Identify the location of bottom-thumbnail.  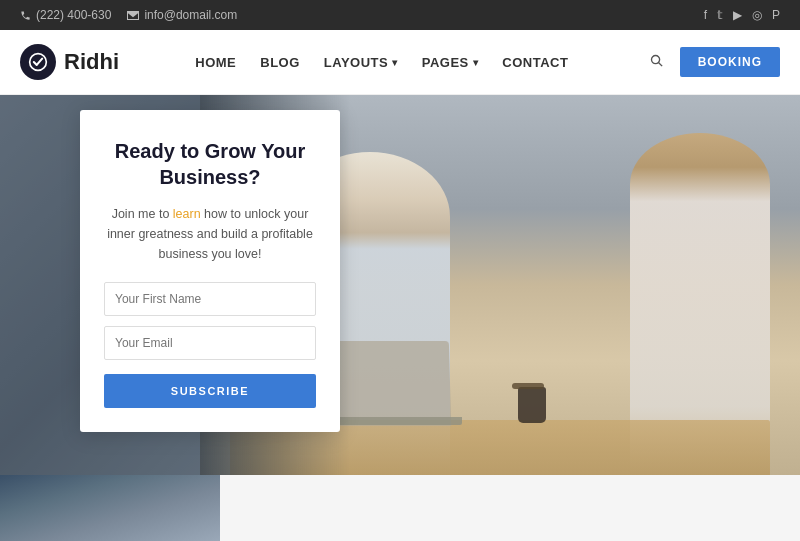
(110, 508).